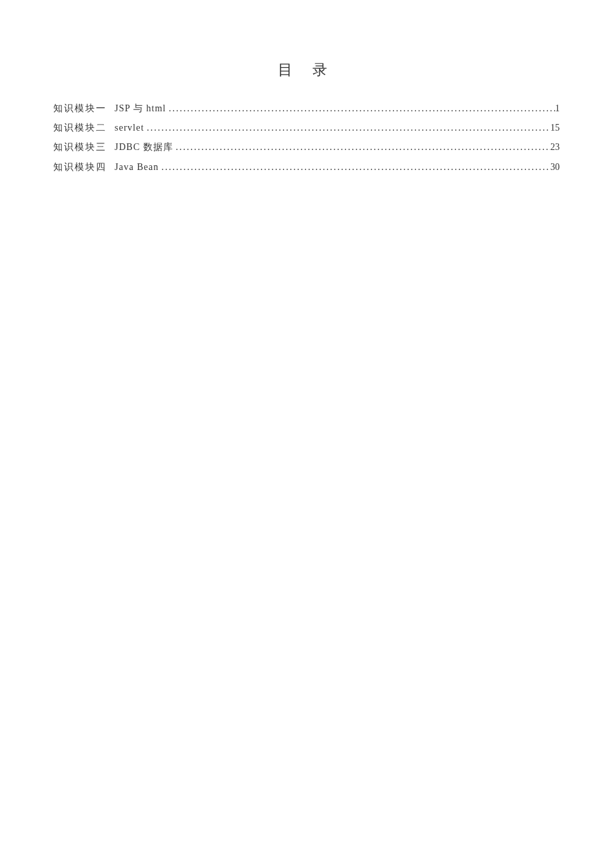  What do you see at coordinates (306, 128) in the screenshot?
I see `toc-row: 知识模块二 servlet ..........................…` at bounding box center [306, 128].